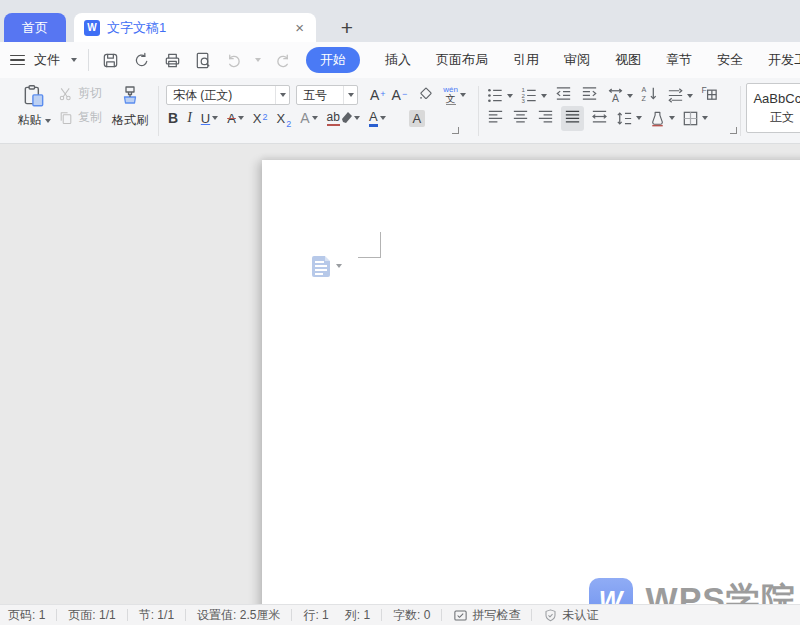  I want to click on character-shading-button: A, so click(418, 118).